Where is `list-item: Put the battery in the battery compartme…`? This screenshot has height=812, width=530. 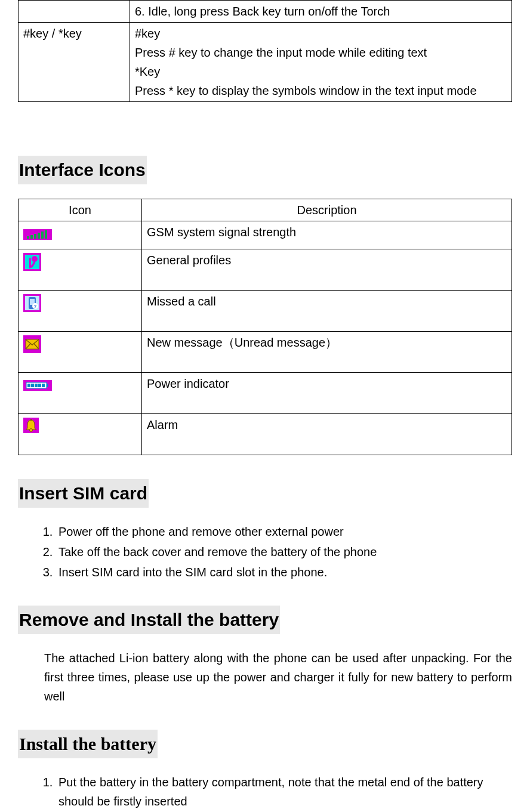 list-item: Put the battery in the battery compartme… is located at coordinates (284, 792).